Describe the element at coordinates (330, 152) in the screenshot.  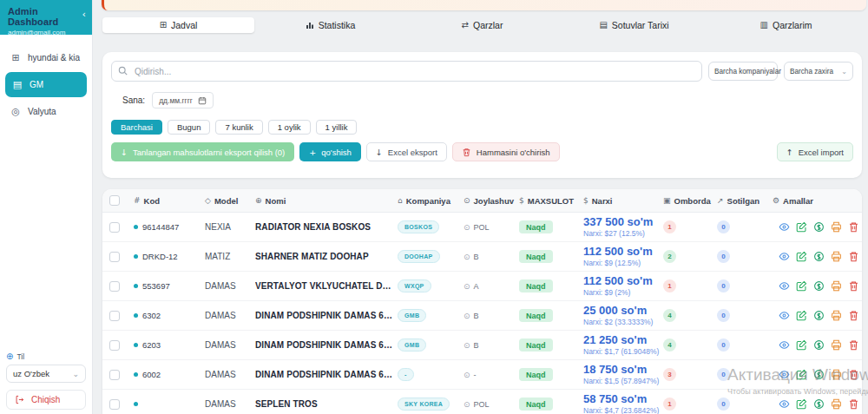
I see `add-product-button: + qo'shish` at that location.